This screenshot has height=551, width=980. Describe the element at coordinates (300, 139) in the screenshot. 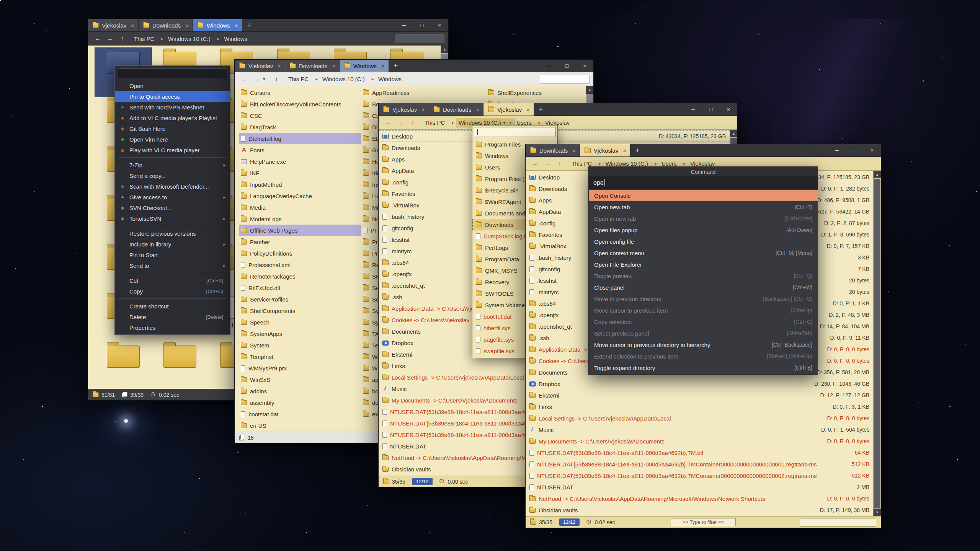

I see `file-row: DtcInstall.log` at that location.